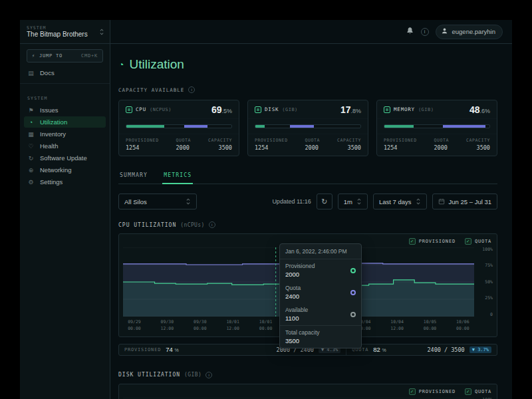  I want to click on range-preset-select: Last 7 days, so click(400, 201).